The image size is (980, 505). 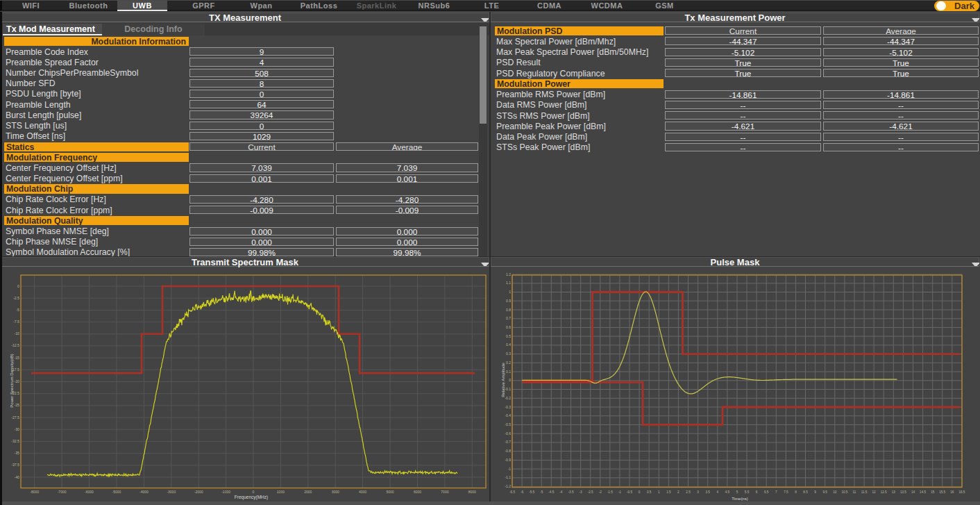 I want to click on svg-text: -5, so click(x=541, y=492).